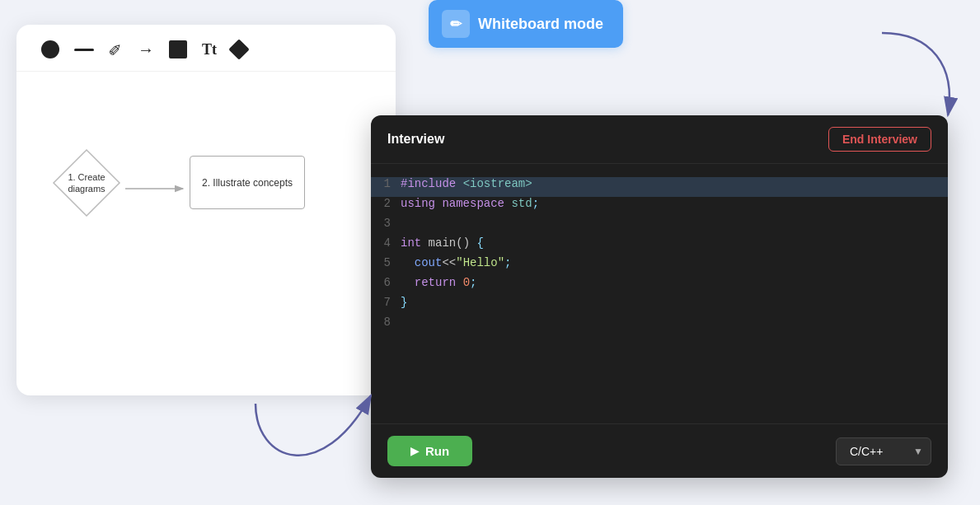 The width and height of the screenshot is (980, 505). I want to click on code-line-5: 5 cout<<"Hello";, so click(659, 266).